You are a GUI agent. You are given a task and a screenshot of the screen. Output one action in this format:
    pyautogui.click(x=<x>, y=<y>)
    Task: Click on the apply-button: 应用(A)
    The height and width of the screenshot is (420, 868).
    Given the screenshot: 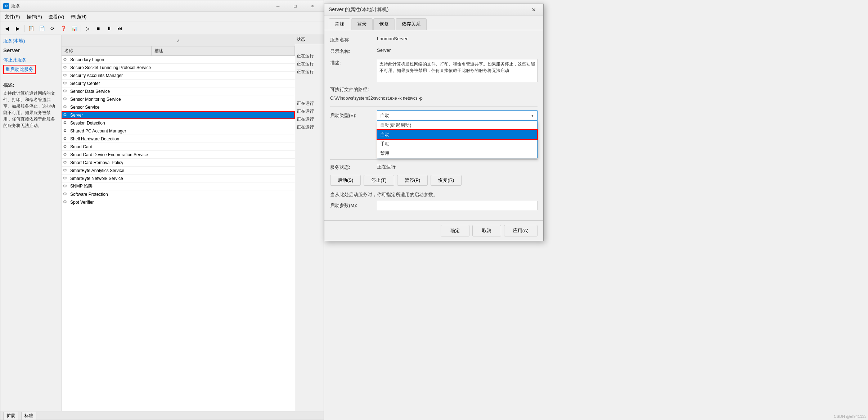 What is the action you would take?
    pyautogui.click(x=521, y=231)
    